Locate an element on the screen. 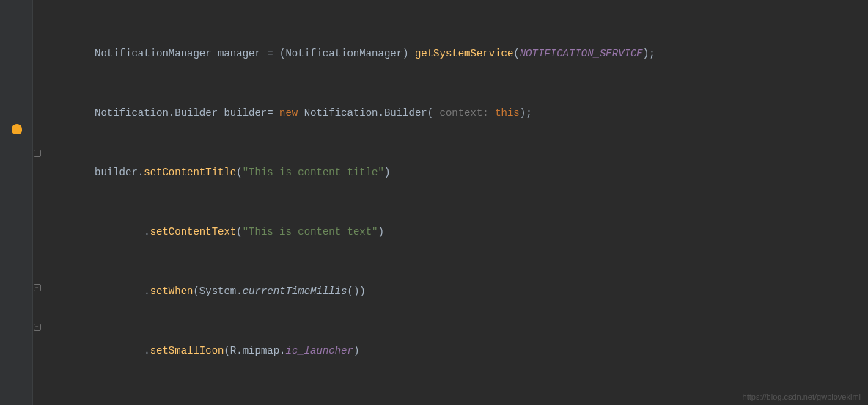  code-line: NotificationManager manager = (Notificat… is located at coordinates (450, 51).